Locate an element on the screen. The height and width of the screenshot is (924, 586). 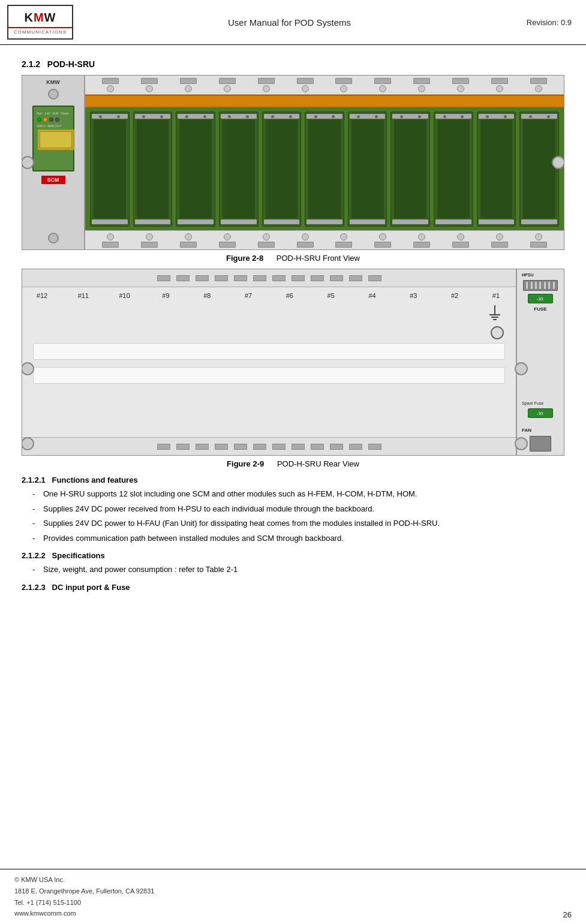
module-6-top is located at coordinates (324, 116).